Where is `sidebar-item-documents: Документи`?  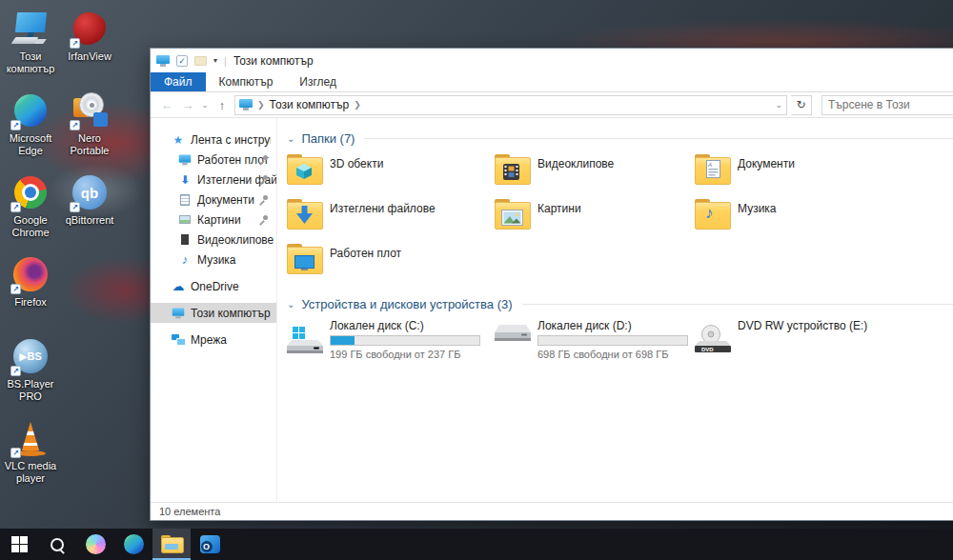 sidebar-item-documents: Документи is located at coordinates (213, 200).